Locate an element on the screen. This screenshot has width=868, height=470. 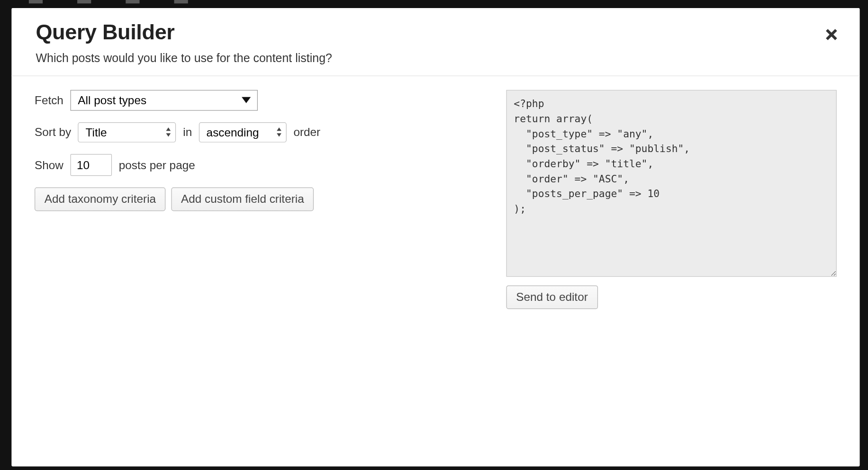
fetch-label: Fetch is located at coordinates (49, 100).